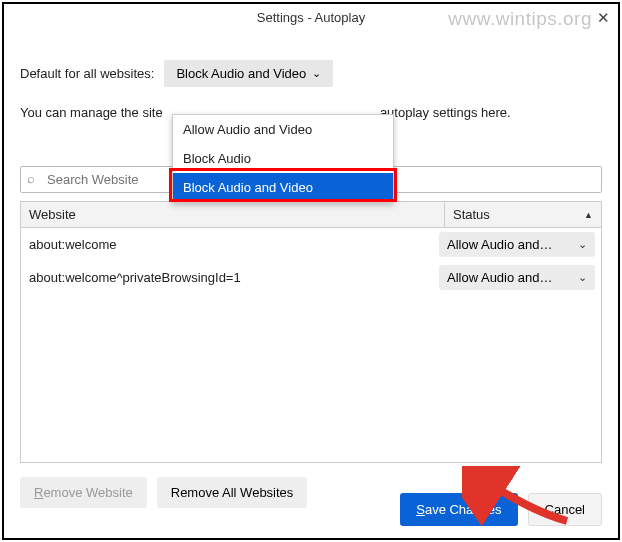 Image resolution: width=622 pixels, height=542 pixels. What do you see at coordinates (311, 19) in the screenshot?
I see `titlebar: Settings - Autoplay www.wintips.org ✕` at bounding box center [311, 19].